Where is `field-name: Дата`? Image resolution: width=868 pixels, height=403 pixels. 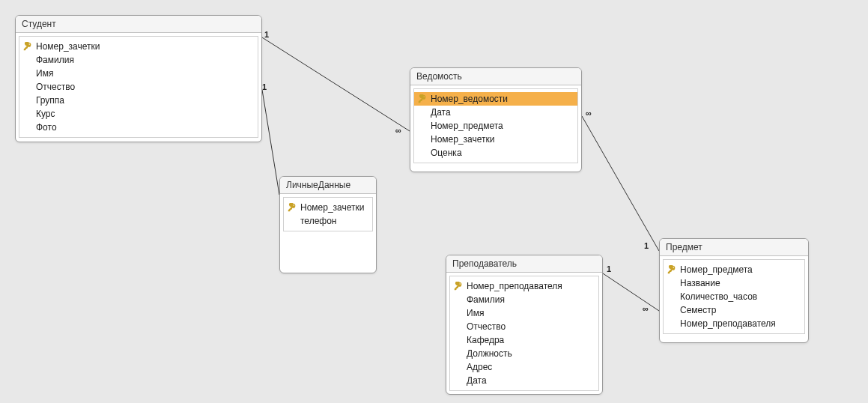
field-name: Дата is located at coordinates (476, 381).